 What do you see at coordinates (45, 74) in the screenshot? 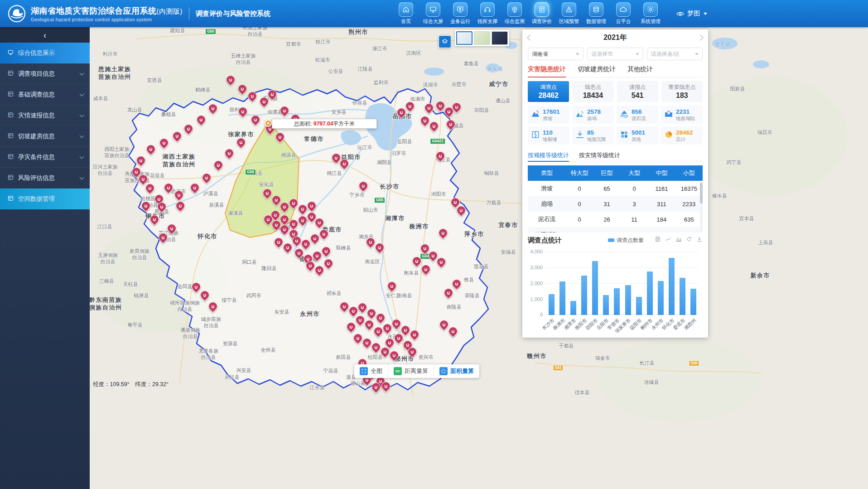
I see `sidebar-item: 调查项目信息` at bounding box center [45, 74].